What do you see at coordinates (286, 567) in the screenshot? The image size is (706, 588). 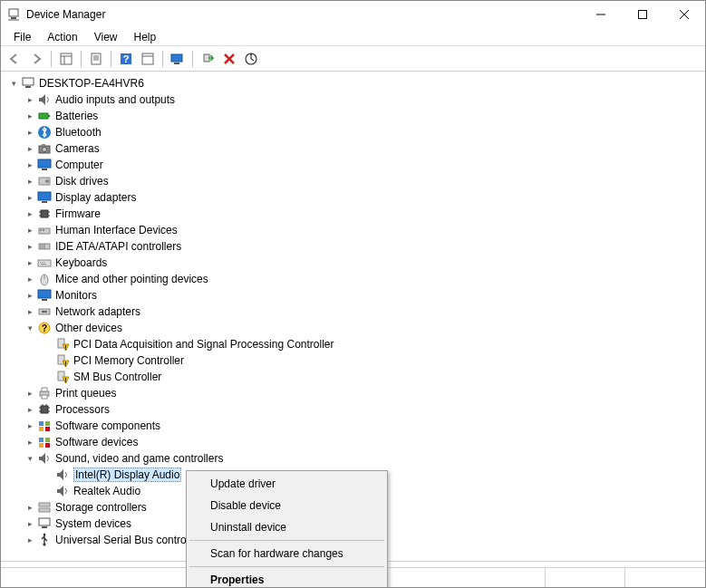 I see `cm-separator` at bounding box center [286, 567].